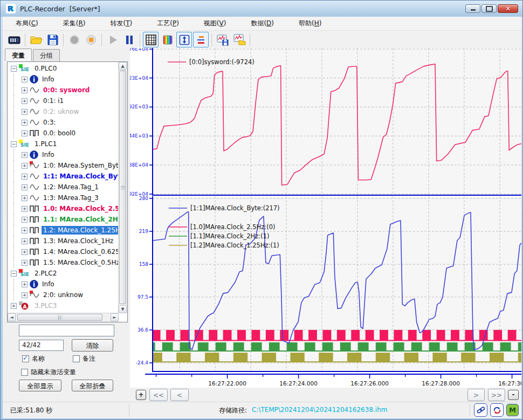 This screenshot has height=420, width=523. I want to click on tab-variables: 变量, so click(18, 55).